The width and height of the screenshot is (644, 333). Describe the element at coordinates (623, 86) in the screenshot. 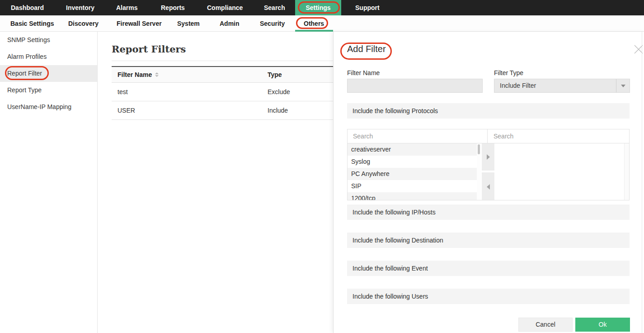

I see `chevron-down-icon` at that location.